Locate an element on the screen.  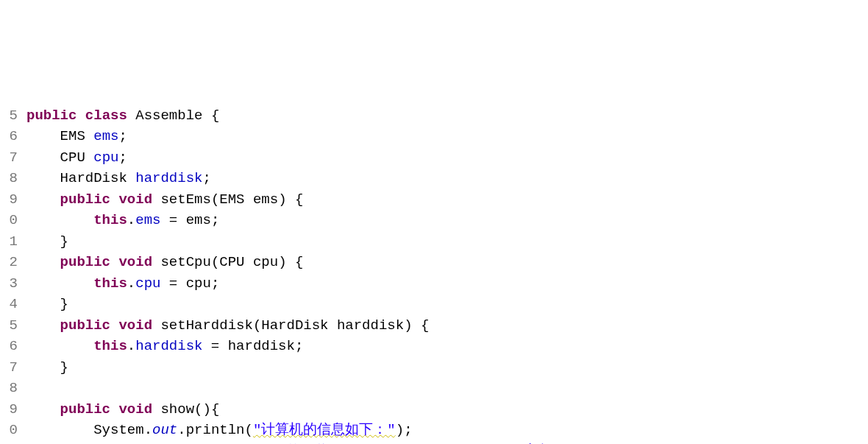
method: setCpu is located at coordinates (185, 262).